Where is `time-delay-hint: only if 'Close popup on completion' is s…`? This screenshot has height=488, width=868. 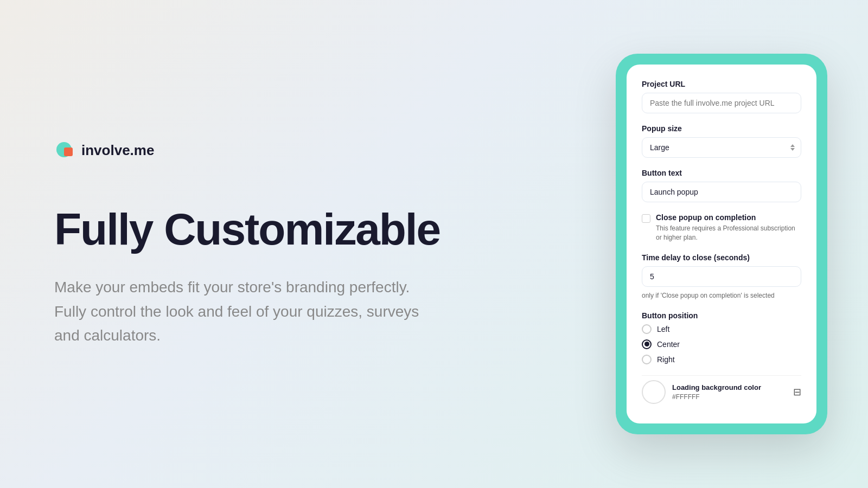
time-delay-hint: only if 'Close popup on completion' is s… is located at coordinates (722, 296).